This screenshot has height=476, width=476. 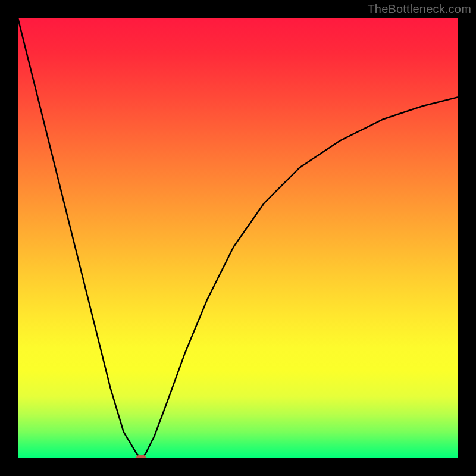 I want to click on attribution-text: TheBottleneck.com, so click(x=419, y=10).